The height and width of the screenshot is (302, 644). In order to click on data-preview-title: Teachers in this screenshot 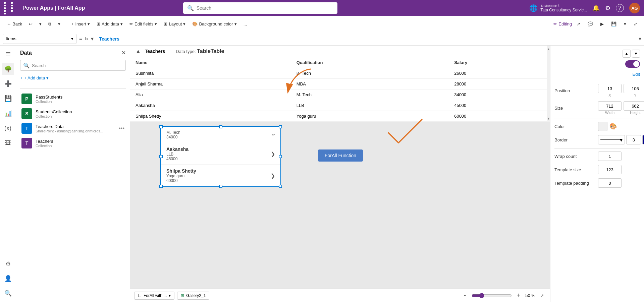, I will do `click(155, 51)`.